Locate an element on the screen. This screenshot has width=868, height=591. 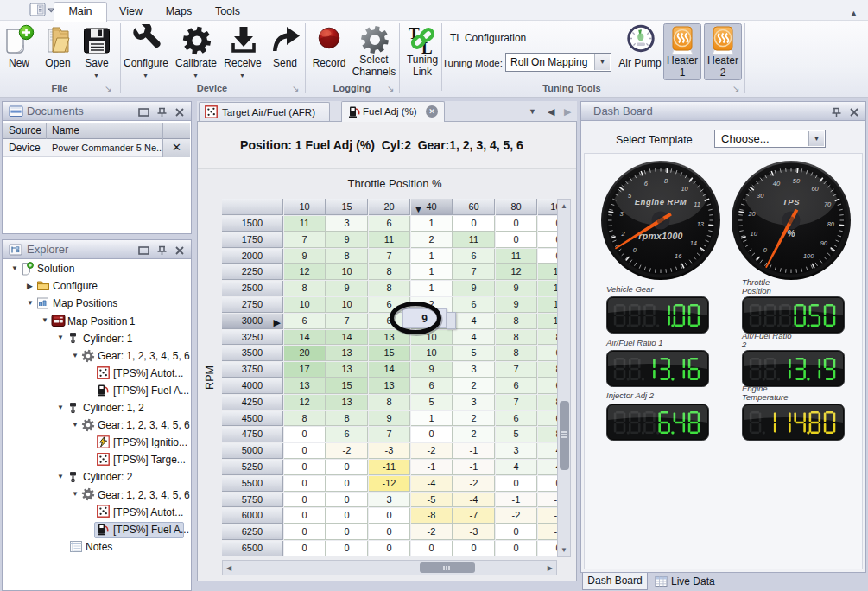
svg-text: 13 is located at coordinates (701, 225).